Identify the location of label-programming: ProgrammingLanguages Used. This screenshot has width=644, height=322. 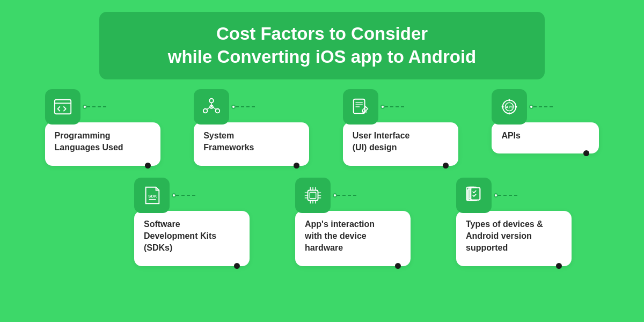
(103, 142).